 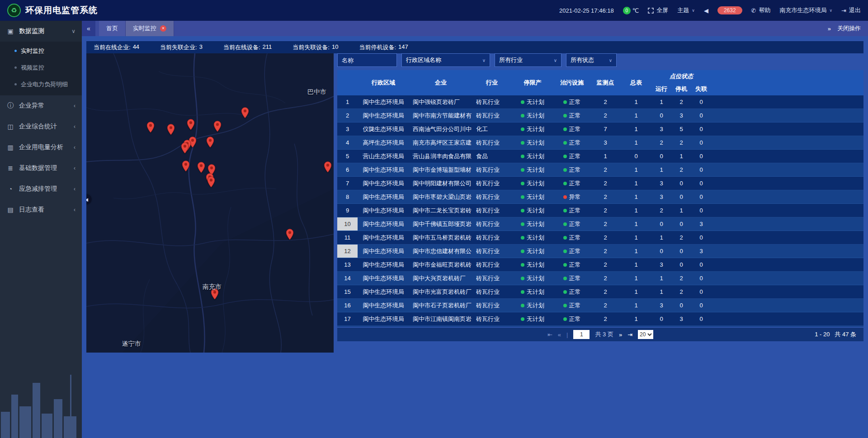 I want to click on sidebar-group-0: ▣数据监测∨, so click(x=41, y=31).